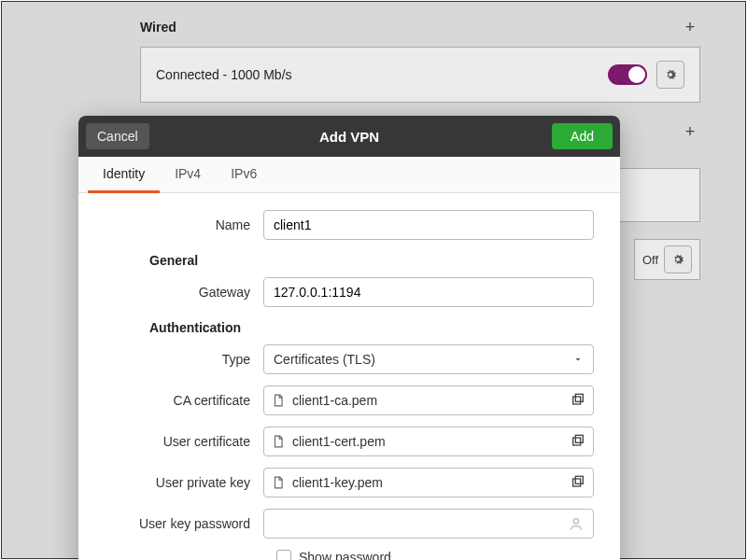 This screenshot has width=747, height=560. What do you see at coordinates (428, 400) in the screenshot?
I see `ca-cert-filename: client1-ca.pem` at bounding box center [428, 400].